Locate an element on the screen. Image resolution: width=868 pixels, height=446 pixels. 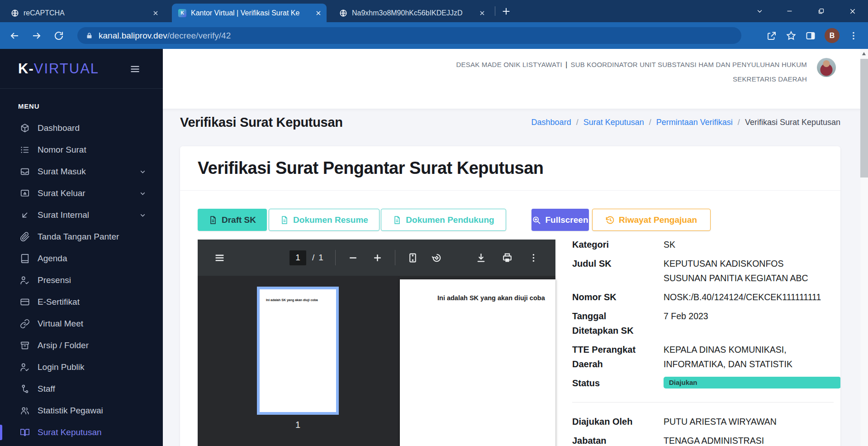
side-panel-icon is located at coordinates (811, 36).